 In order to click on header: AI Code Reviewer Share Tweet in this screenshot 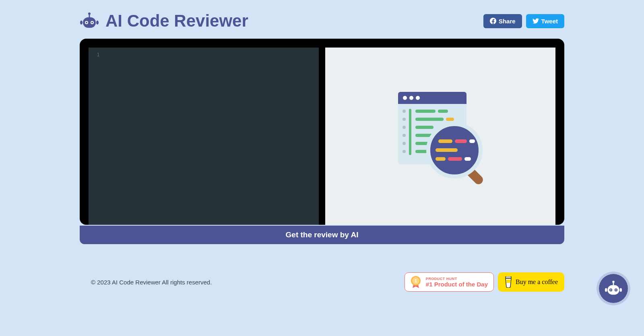, I will do `click(322, 19)`.